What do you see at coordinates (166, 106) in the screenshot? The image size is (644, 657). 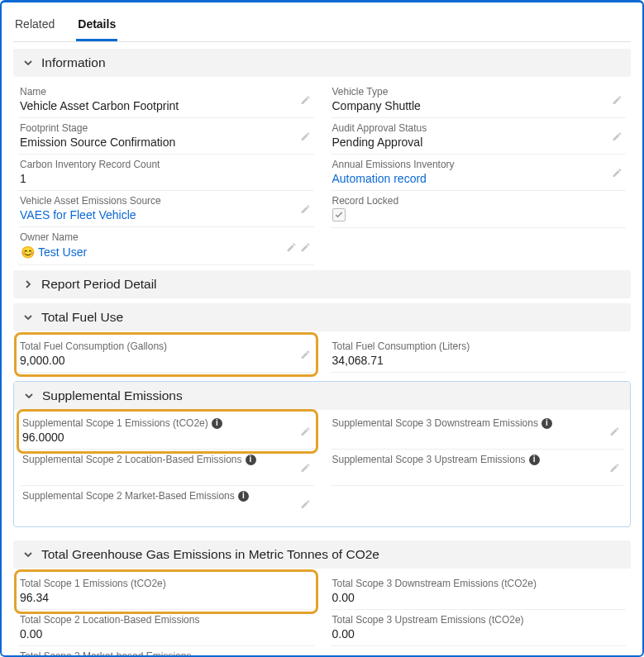 I see `field-value-name: Vehicle Asset Carbon Footprint` at bounding box center [166, 106].